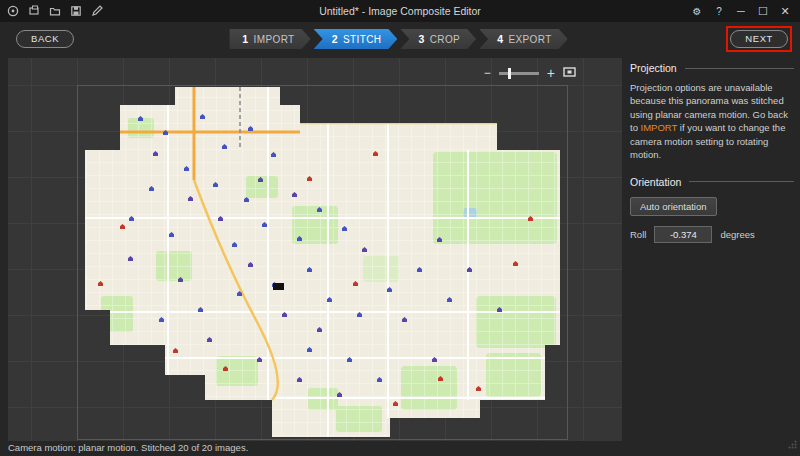 The image size is (800, 456). What do you see at coordinates (654, 68) in the screenshot?
I see `projection-title: Projection` at bounding box center [654, 68].